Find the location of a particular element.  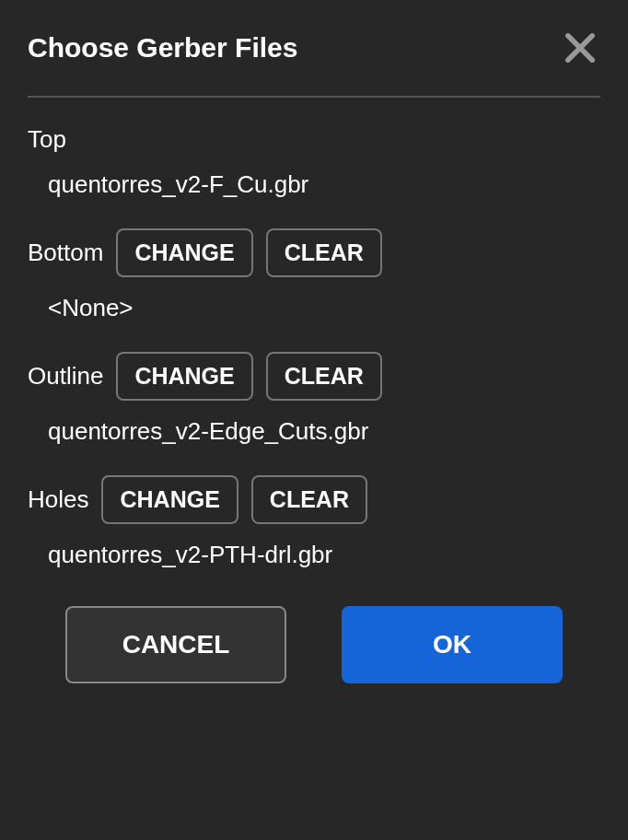

section-top-row: Top is located at coordinates (314, 140).